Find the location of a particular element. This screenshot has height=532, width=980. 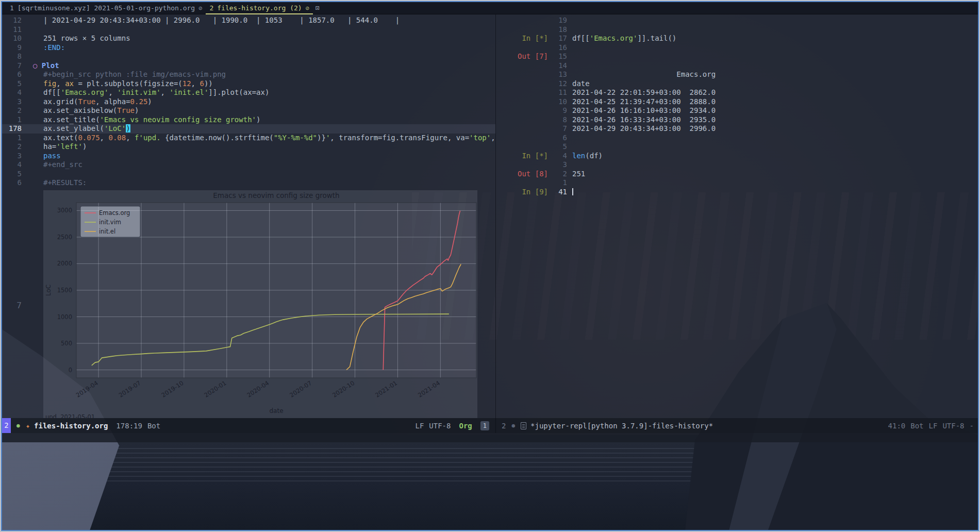

code-token: 2021-04-29 20:43:34+03:00 2996.0 is located at coordinates (644, 128).